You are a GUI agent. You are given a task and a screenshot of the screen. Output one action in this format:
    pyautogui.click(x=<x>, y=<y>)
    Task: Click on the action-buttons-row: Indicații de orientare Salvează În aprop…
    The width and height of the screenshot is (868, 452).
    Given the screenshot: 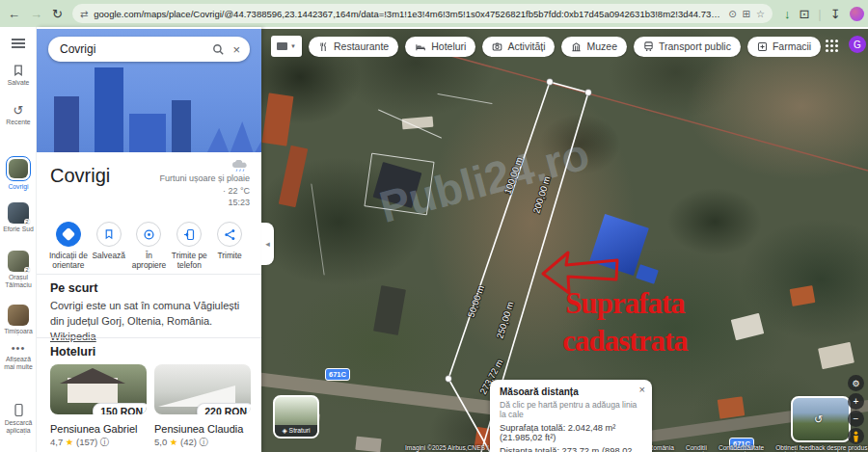 What is the action you would take?
    pyautogui.click(x=149, y=246)
    